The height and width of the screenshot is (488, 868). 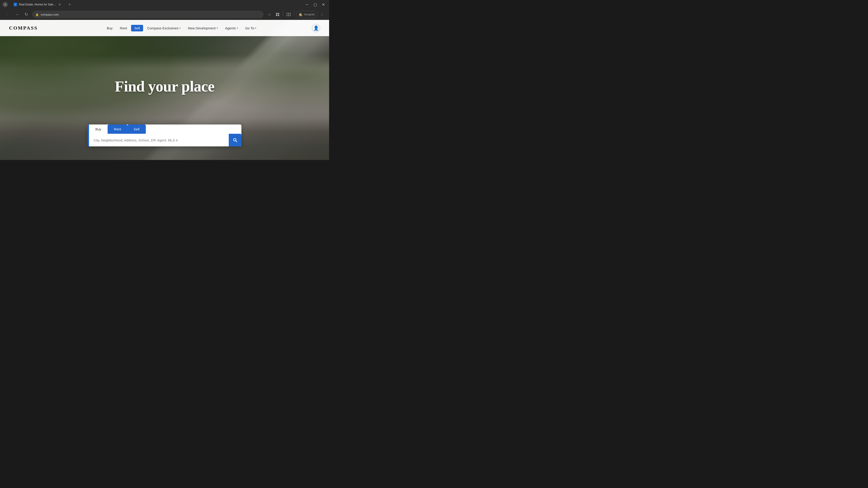 I want to click on compass-logo: COMPASS, so click(x=24, y=28).